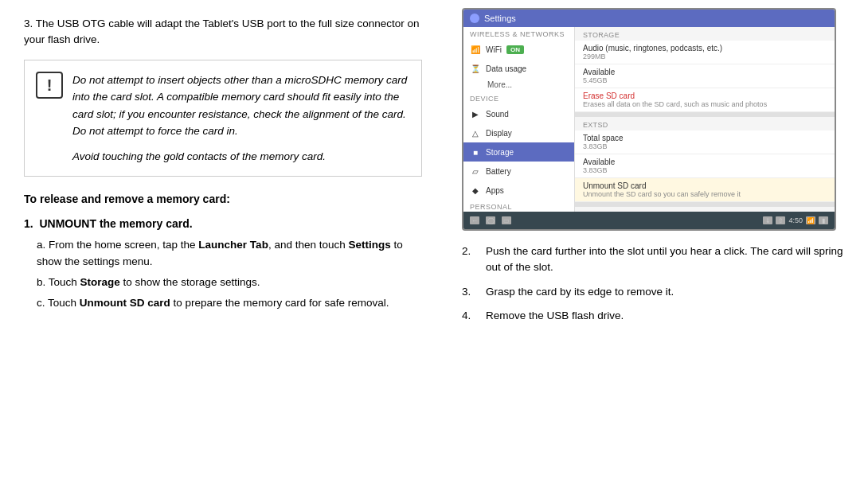 This screenshot has width=868, height=479. Describe the element at coordinates (669, 259) in the screenshot. I see `step-2-text: Push the card further into the slot unti…` at that location.